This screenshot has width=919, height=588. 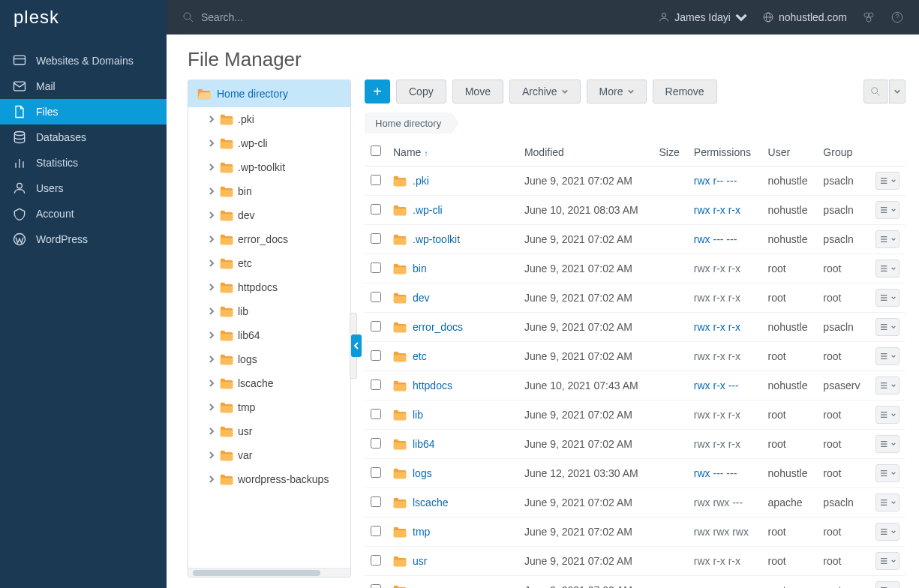 What do you see at coordinates (269, 359) in the screenshot?
I see `tree-item: logs` at bounding box center [269, 359].